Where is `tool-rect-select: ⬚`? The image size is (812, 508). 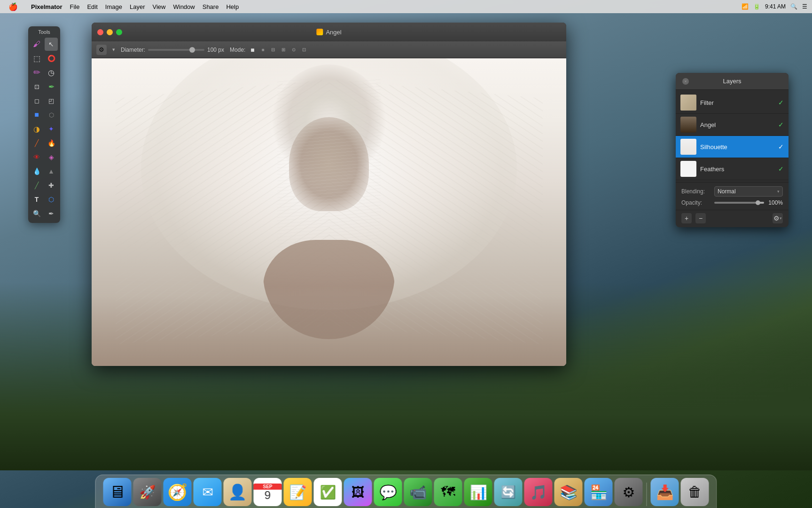
tool-rect-select: ⬚ is located at coordinates (37, 58).